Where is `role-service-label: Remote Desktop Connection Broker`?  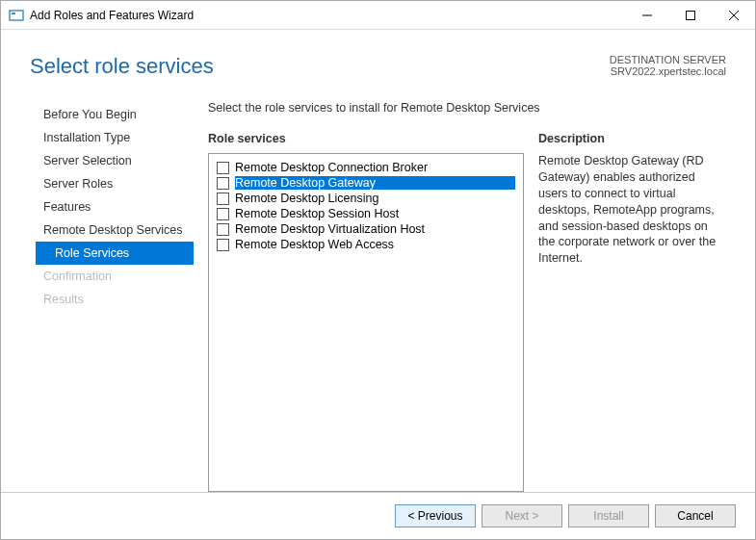
role-service-label: Remote Desktop Connection Broker is located at coordinates (376, 167).